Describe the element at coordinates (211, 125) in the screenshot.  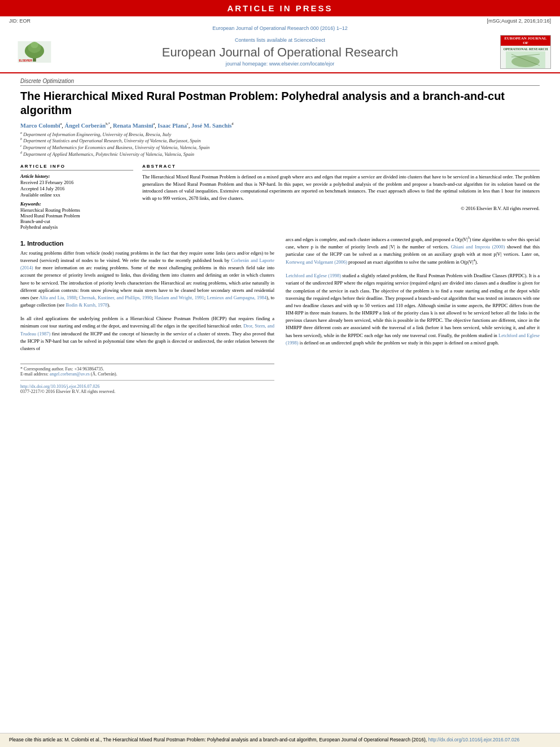
I see `author-sanchis: José M. Sanchis` at that location.